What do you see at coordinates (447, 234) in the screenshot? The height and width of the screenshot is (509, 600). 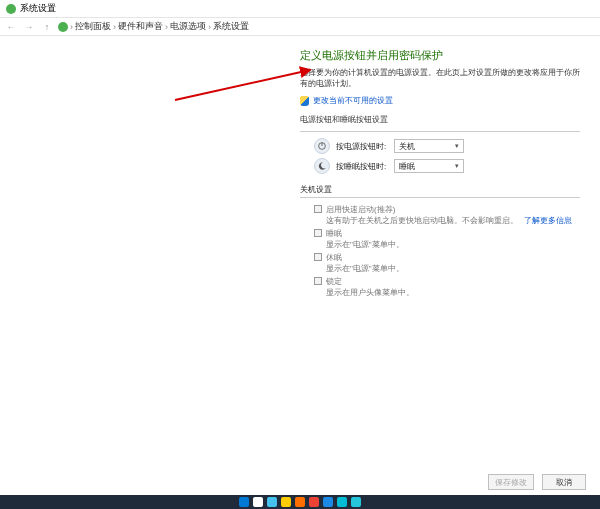 I see `sleep-option: 睡眠` at bounding box center [447, 234].